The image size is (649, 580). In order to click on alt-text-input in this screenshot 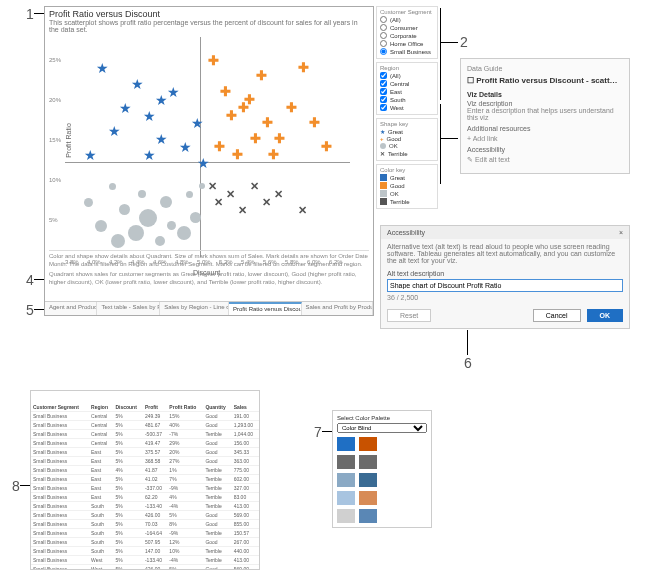, I will do `click(505, 286)`.